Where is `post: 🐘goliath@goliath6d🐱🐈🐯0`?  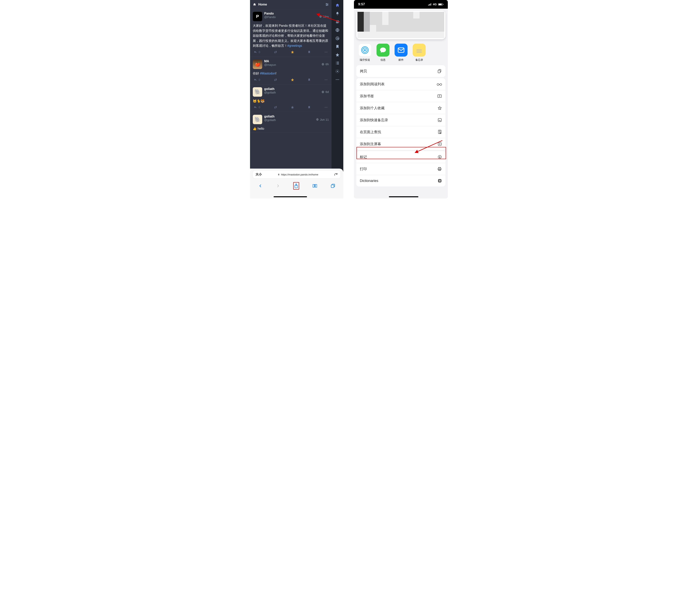
post: 🐘goliath@goliath6d🐱🐈🐯0 is located at coordinates (291, 98).